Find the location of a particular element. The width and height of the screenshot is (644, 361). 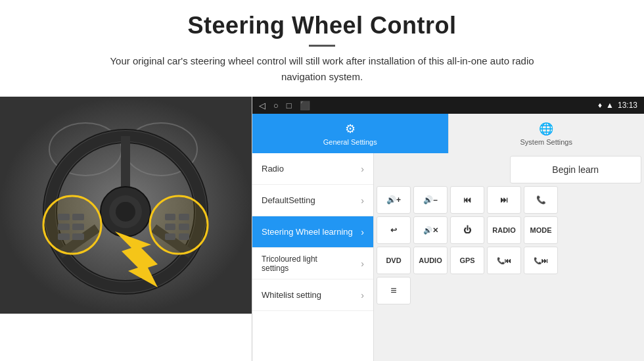

call-next-button: 📞⏭ is located at coordinates (541, 260).